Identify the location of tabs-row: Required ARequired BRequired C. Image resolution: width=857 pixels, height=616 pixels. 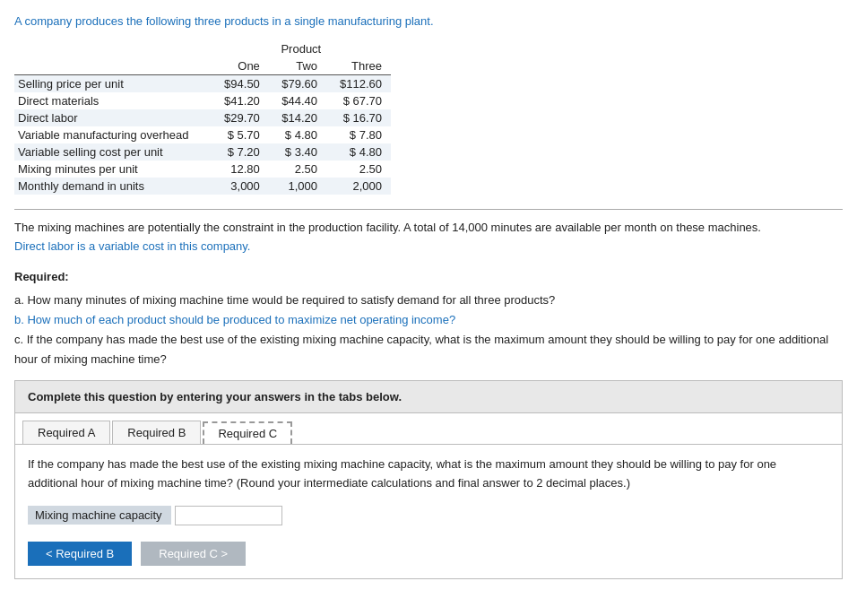
(428, 429).